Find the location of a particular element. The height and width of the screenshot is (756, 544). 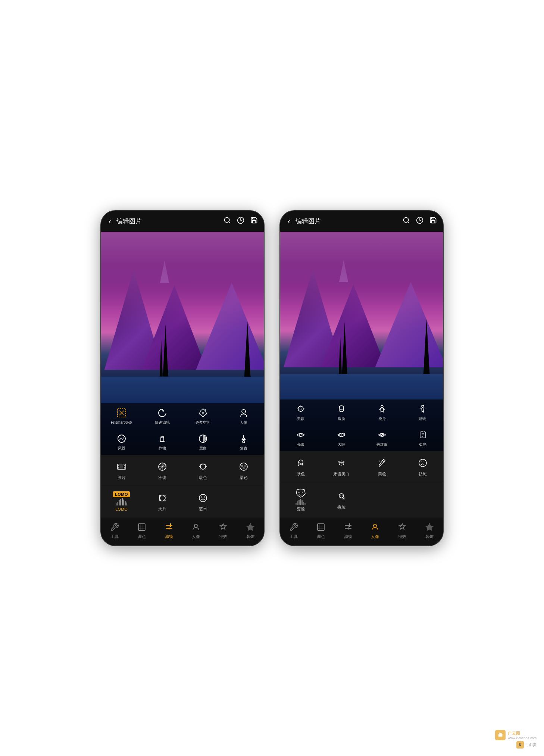

portrait-soft-light: 柔光 is located at coordinates (422, 438).